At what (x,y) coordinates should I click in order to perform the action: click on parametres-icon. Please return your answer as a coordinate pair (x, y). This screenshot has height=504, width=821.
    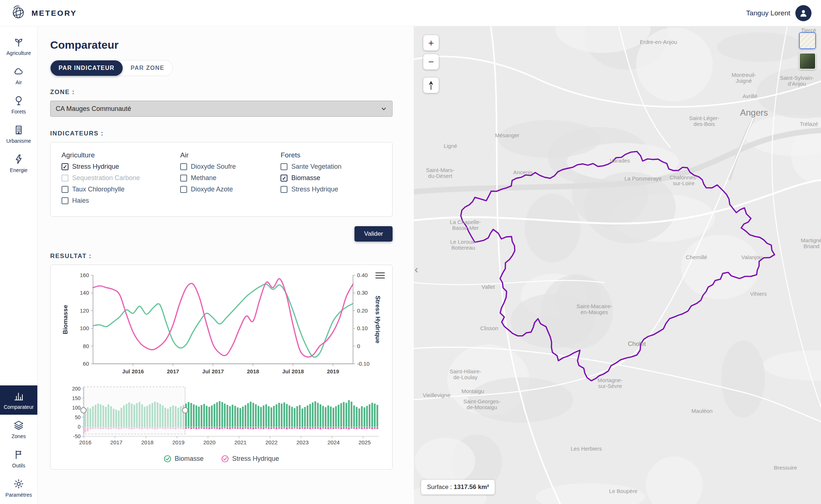
    Looking at the image, I should click on (19, 484).